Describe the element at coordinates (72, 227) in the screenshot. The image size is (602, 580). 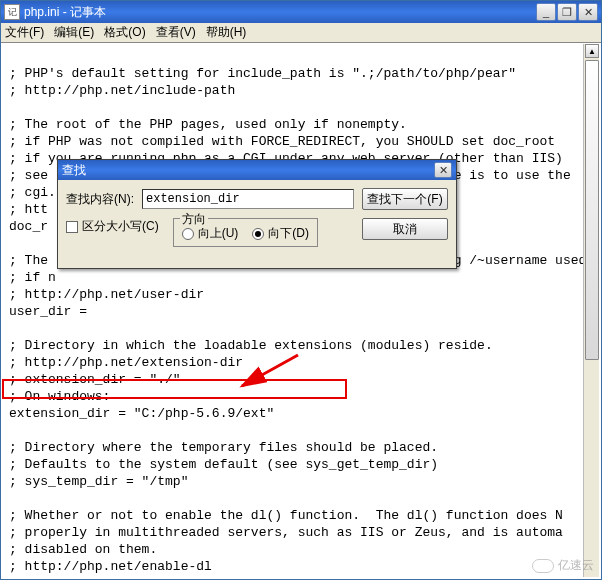
I see `checkbox-icon` at that location.